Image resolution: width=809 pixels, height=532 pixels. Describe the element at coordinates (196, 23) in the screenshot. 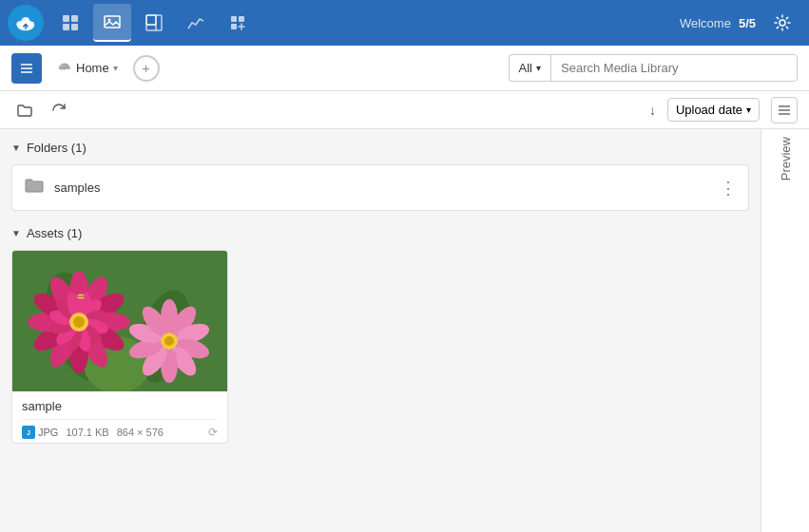

I see `nav-analytics-btn` at that location.